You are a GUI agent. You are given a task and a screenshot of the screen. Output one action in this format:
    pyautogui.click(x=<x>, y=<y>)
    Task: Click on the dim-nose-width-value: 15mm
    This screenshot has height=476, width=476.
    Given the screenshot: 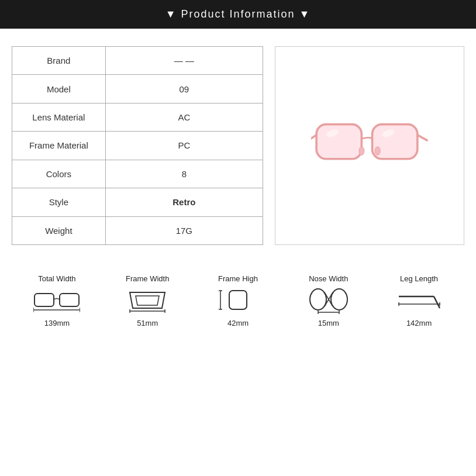 What is the action you would take?
    pyautogui.click(x=329, y=323)
    